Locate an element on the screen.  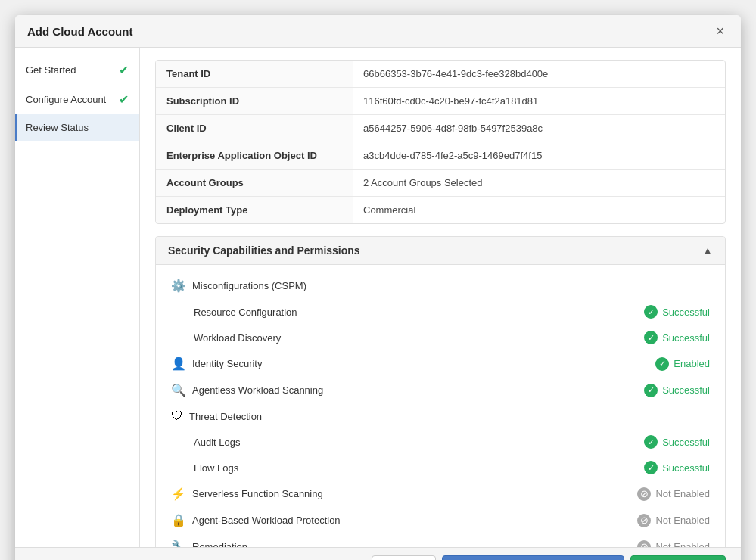
modal-title: Add Cloud Account is located at coordinates (80, 32).